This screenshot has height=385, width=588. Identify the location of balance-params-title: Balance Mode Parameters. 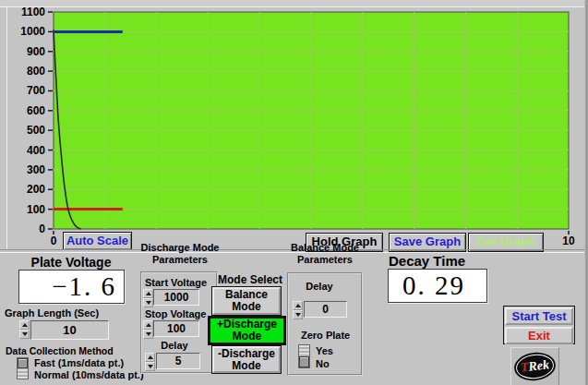
(325, 254).